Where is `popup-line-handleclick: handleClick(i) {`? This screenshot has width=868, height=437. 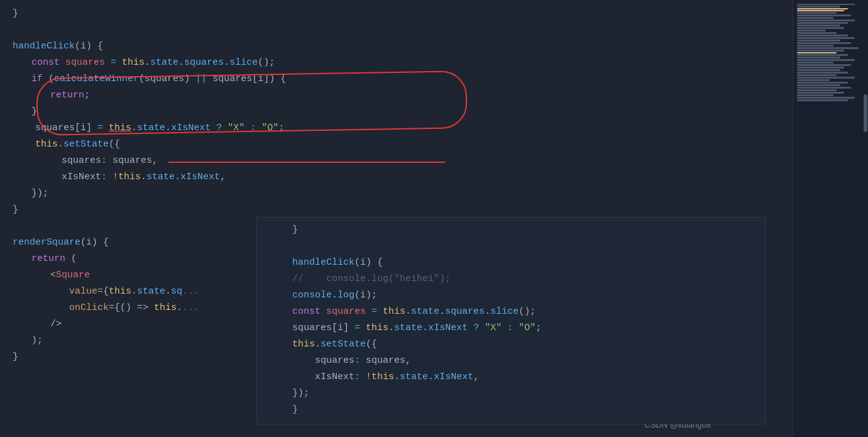 popup-line-handleclick: handleClick(i) { is located at coordinates (511, 263).